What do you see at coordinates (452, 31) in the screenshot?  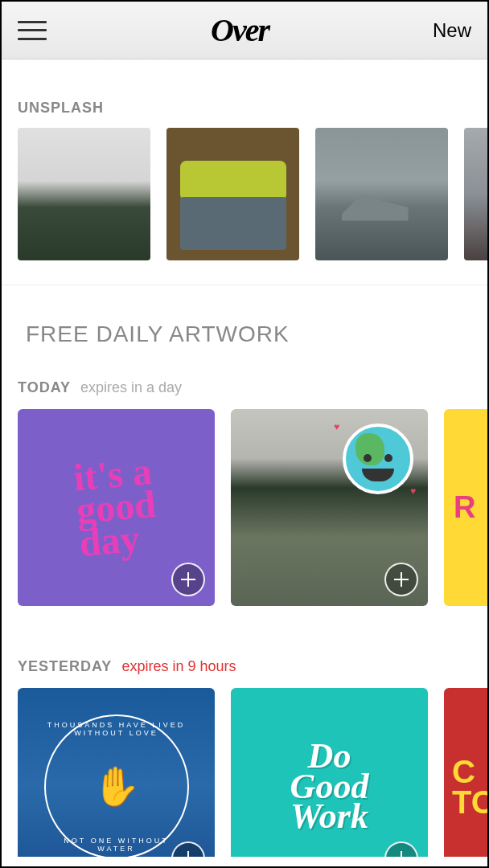 I see `new-button: New` at bounding box center [452, 31].